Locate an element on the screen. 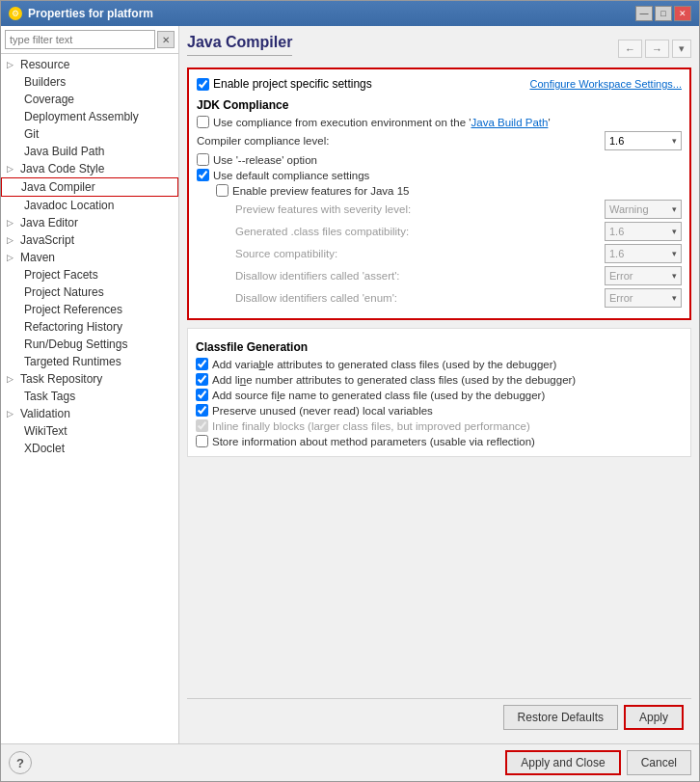  sidebar-item-validation: ▷ Validation is located at coordinates (90, 414).